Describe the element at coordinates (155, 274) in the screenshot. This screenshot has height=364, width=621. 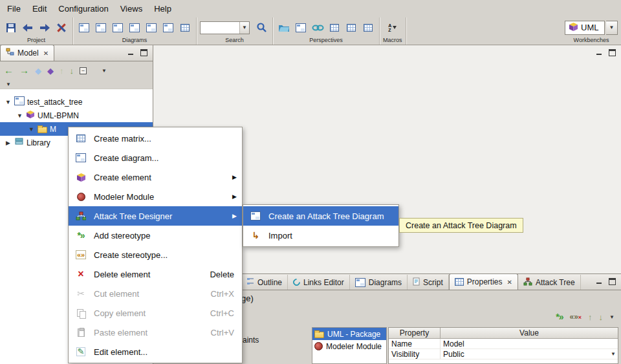
I see `menu-item-delete-element: × Delete element Delete` at that location.